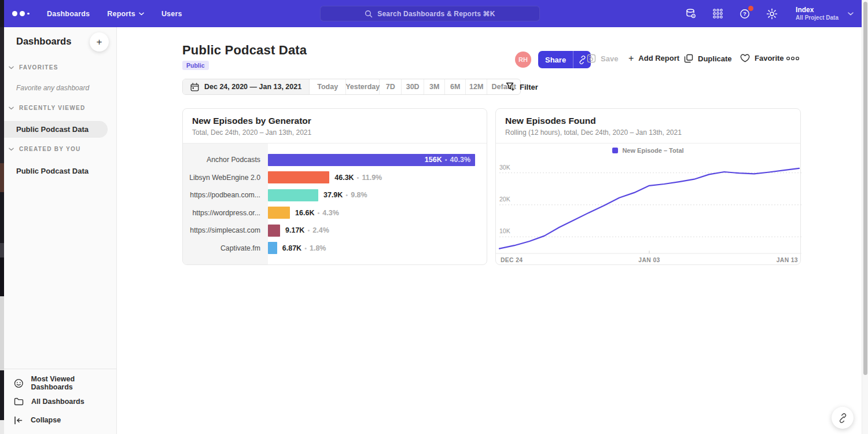 The width and height of the screenshot is (868, 434). What do you see at coordinates (328, 87) in the screenshot?
I see `preset-label: Today` at bounding box center [328, 87].